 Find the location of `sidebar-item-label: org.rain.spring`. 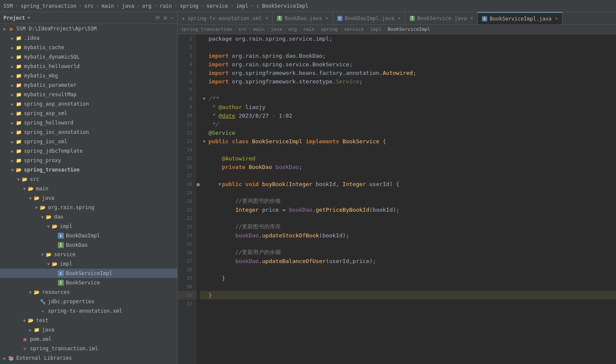

sidebar-item-label: org.rain.spring is located at coordinates (71, 207).